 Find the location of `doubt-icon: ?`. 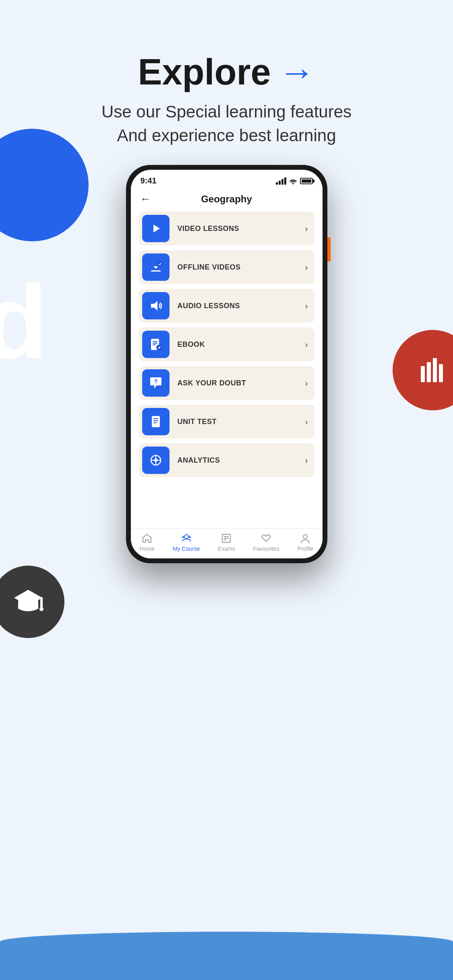

doubt-icon: ? is located at coordinates (156, 383).